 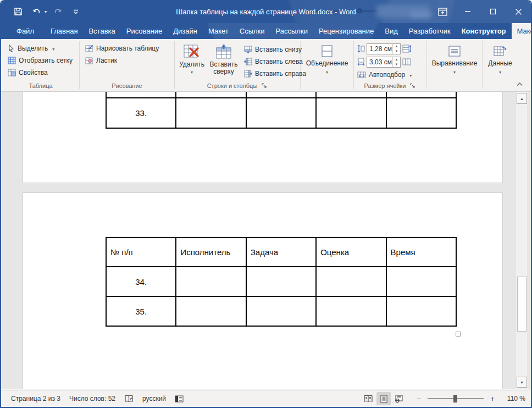 I want to click on table-cell-number: 35., so click(x=141, y=311).